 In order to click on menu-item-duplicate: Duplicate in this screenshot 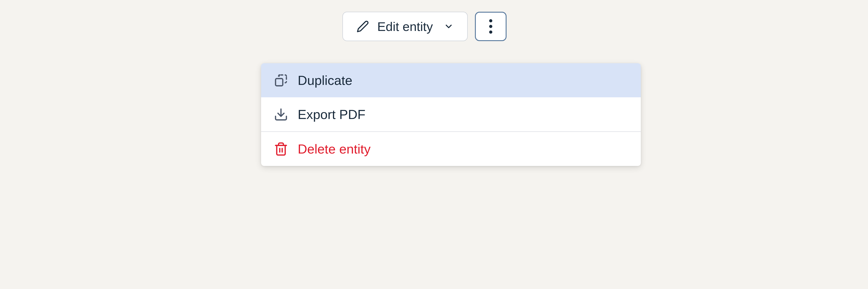, I will do `click(451, 80)`.